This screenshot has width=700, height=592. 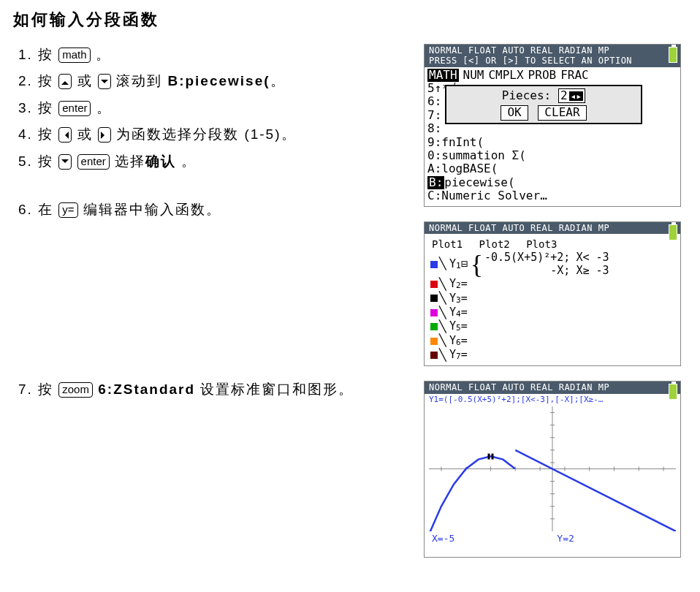 I want to click on step-3: 按 enter 。, so click(x=224, y=108).